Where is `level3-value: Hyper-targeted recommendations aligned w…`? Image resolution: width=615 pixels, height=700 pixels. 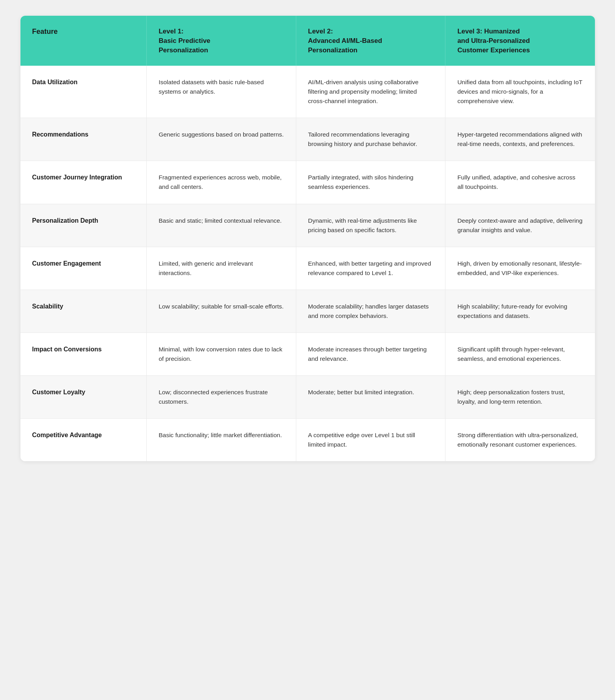 level3-value: Hyper-targeted recommendations aligned w… is located at coordinates (520, 139).